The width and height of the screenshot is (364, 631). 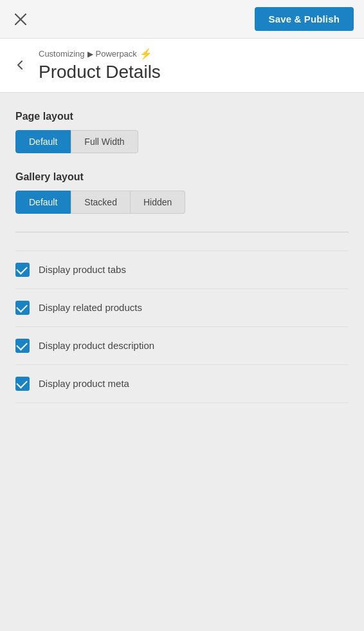 What do you see at coordinates (304, 19) in the screenshot?
I see `save-publish-button: Save & Publish` at bounding box center [304, 19].